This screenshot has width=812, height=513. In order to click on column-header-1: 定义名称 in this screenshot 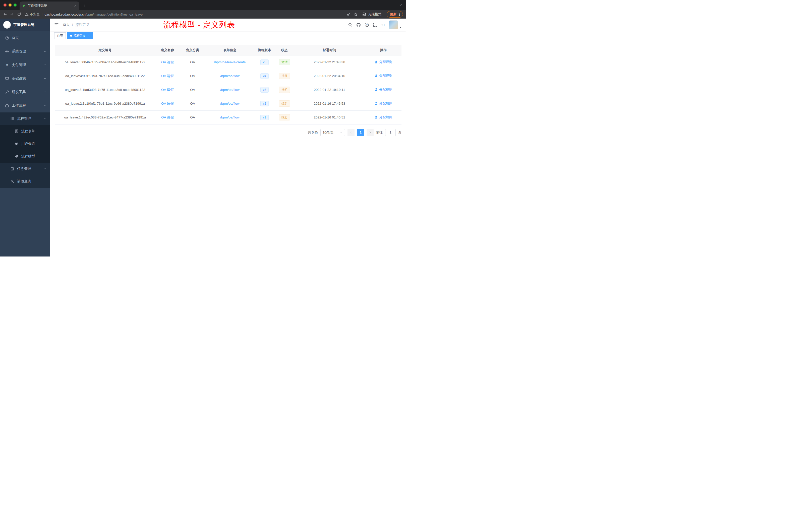, I will do `click(168, 50)`.